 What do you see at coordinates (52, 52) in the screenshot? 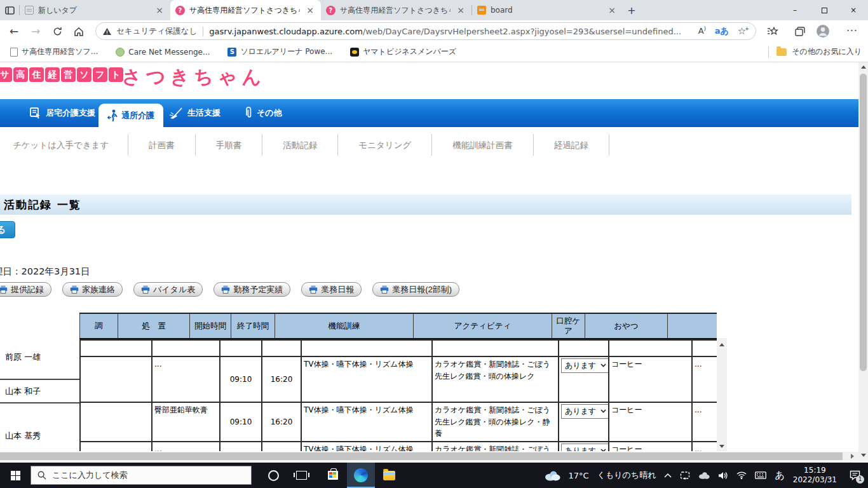
I see `bookmark-satsuki: サ高住専用経営ソフ...` at bounding box center [52, 52].